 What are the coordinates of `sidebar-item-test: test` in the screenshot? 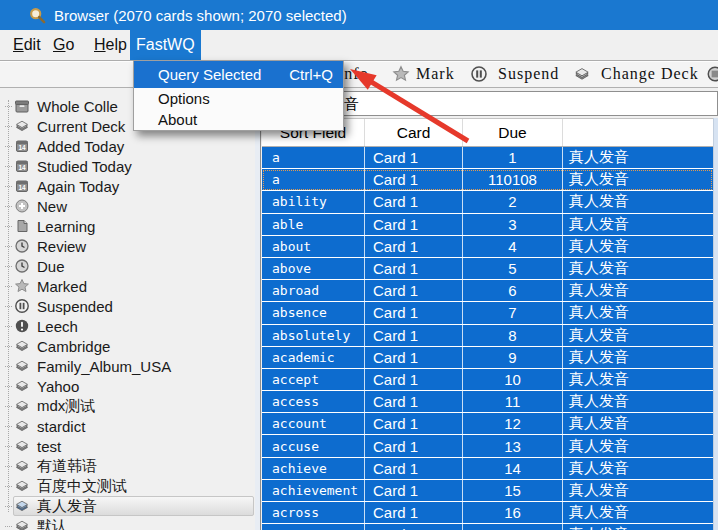 It's located at (128, 446).